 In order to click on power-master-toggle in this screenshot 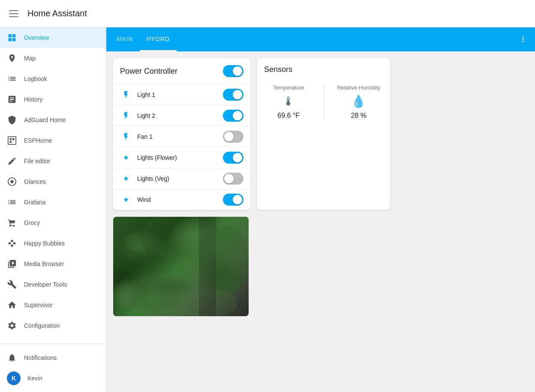, I will do `click(233, 71)`.